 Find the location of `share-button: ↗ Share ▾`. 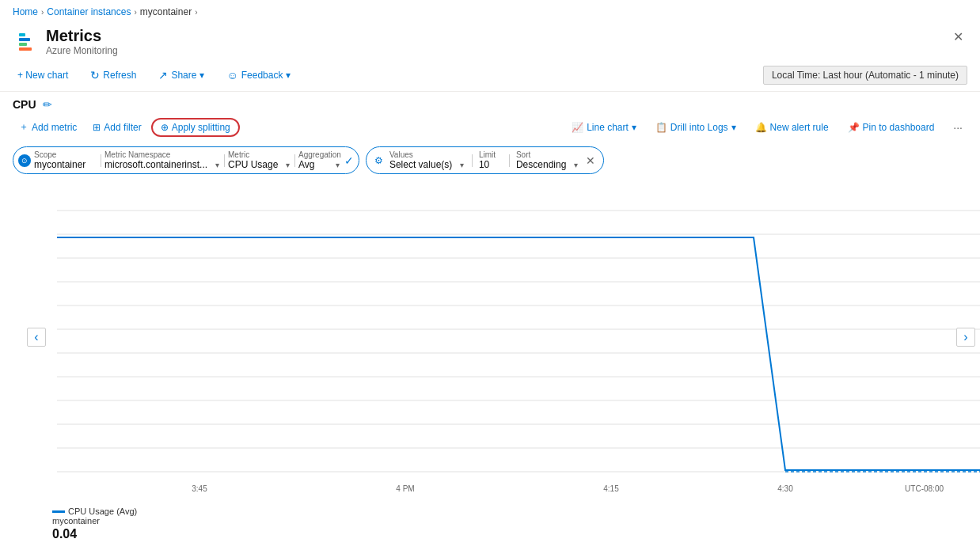

share-button: ↗ Share ▾ is located at coordinates (181, 75).